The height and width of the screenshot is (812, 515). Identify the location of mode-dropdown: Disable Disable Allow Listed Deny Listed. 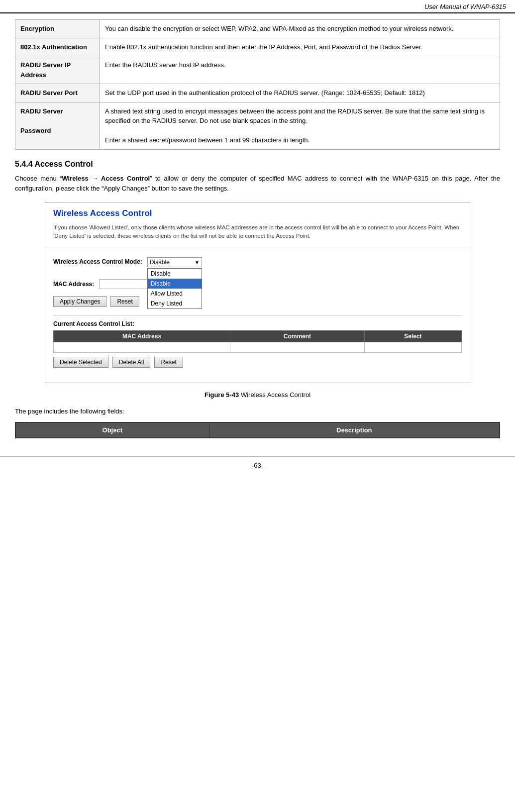
(175, 289).